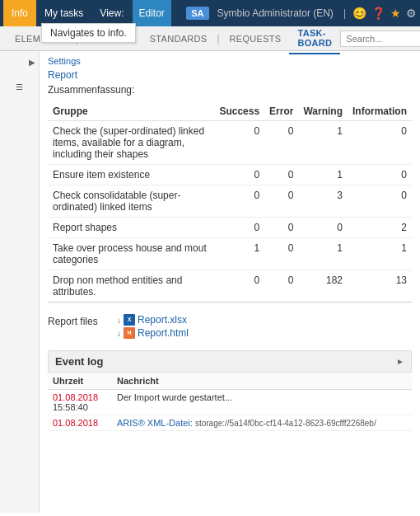  I want to click on smiley-icon: 😊, so click(359, 13).